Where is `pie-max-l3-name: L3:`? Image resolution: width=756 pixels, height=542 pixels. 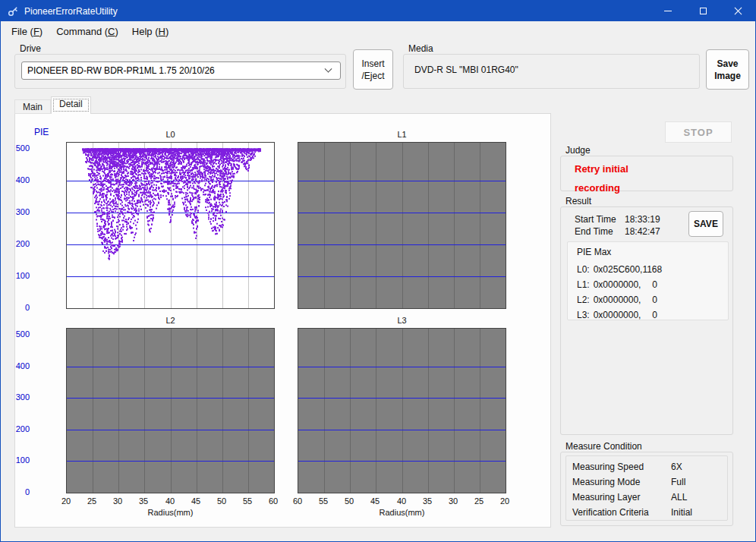
pie-max-l3-name: L3: is located at coordinates (583, 315).